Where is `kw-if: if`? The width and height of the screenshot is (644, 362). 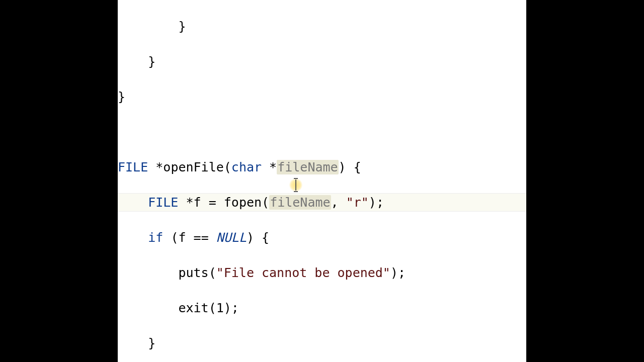 kw-if: if is located at coordinates (155, 237).